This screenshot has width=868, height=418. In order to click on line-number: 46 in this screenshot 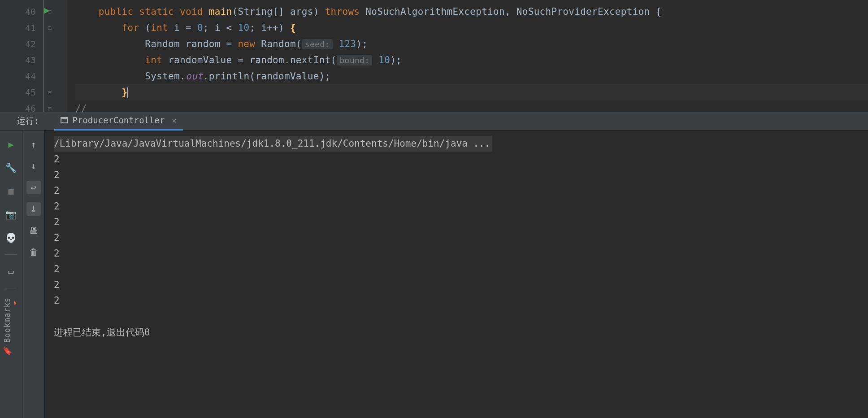, I will do `click(22, 109)`.